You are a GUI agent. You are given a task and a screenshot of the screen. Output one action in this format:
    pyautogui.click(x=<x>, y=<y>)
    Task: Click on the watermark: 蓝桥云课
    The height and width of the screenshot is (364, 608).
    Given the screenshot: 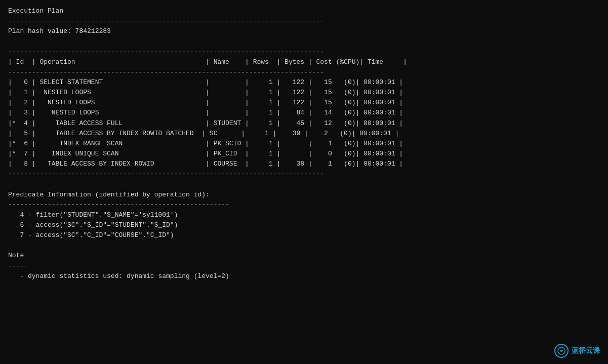 What is the action you would take?
    pyautogui.click(x=577, y=351)
    